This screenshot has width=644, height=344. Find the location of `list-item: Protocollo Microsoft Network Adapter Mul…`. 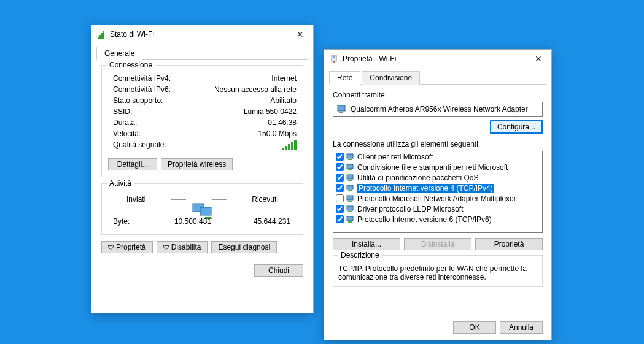

list-item: Protocollo Microsoft Network Adapter Mul… is located at coordinates (438, 199).